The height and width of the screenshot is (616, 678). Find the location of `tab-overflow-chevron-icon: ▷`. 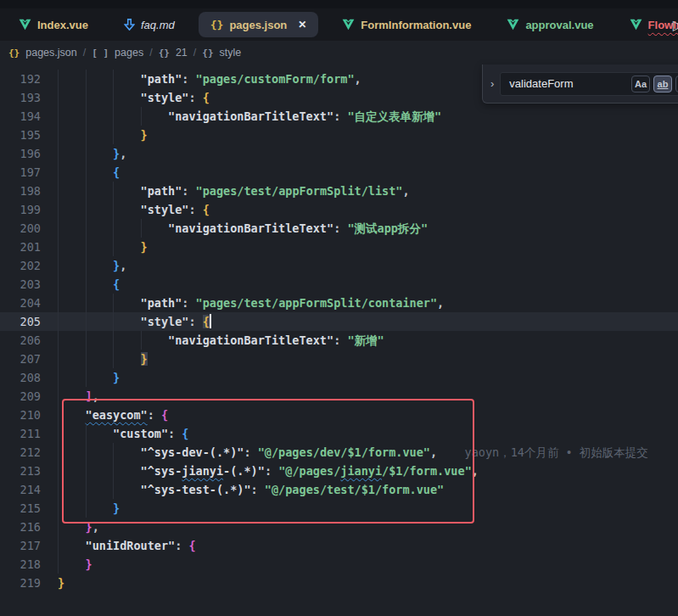

tab-overflow-chevron-icon: ▷ is located at coordinates (675, 25).